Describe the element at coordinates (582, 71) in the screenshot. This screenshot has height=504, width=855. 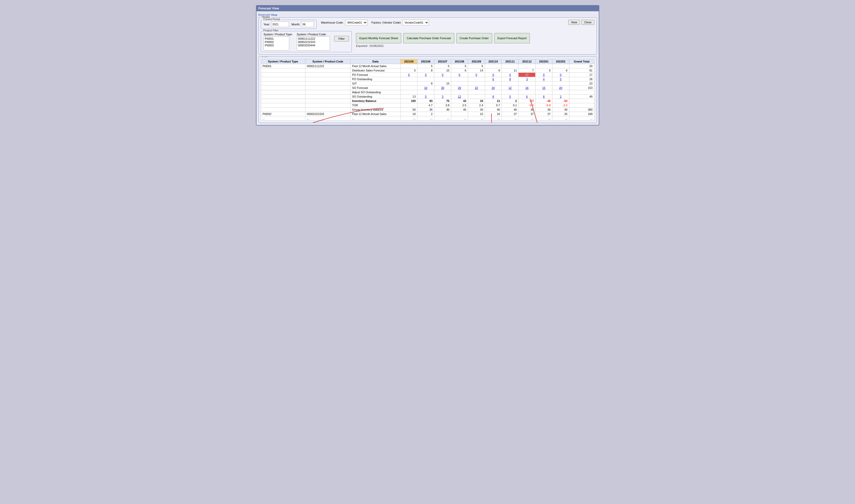
I see `cell-grand-total: 81` at that location.